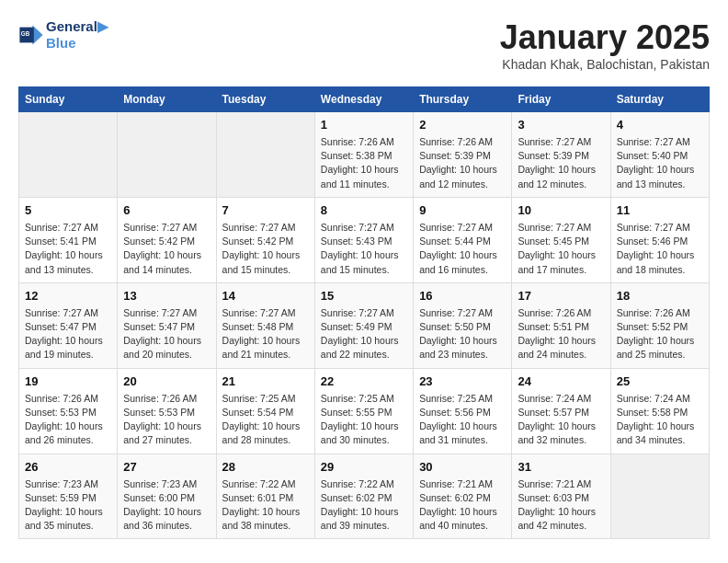 The image size is (728, 563). Describe the element at coordinates (265, 99) in the screenshot. I see `col-header-tuesday: Tuesday` at that location.